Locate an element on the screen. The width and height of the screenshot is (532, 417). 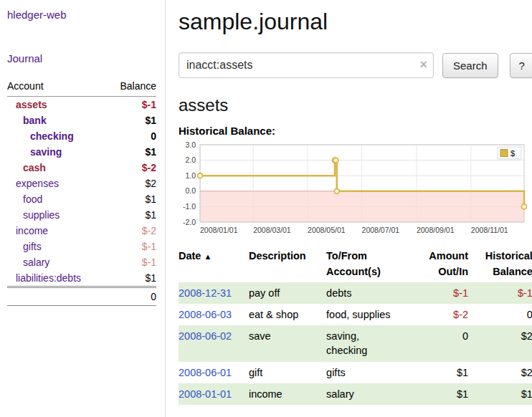
register-accounts-cell: salary is located at coordinates (370, 394).